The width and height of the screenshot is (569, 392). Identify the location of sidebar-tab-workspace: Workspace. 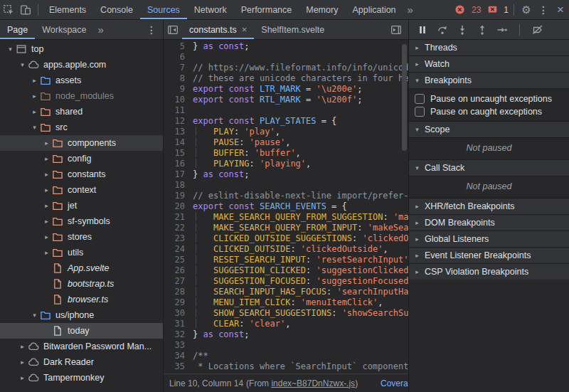
(64, 30).